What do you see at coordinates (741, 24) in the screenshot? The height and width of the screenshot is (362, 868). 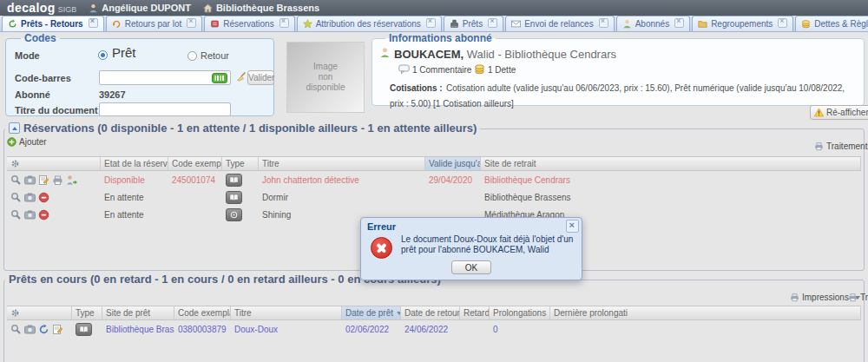 I see `tab-label: Regroupements` at bounding box center [741, 24].